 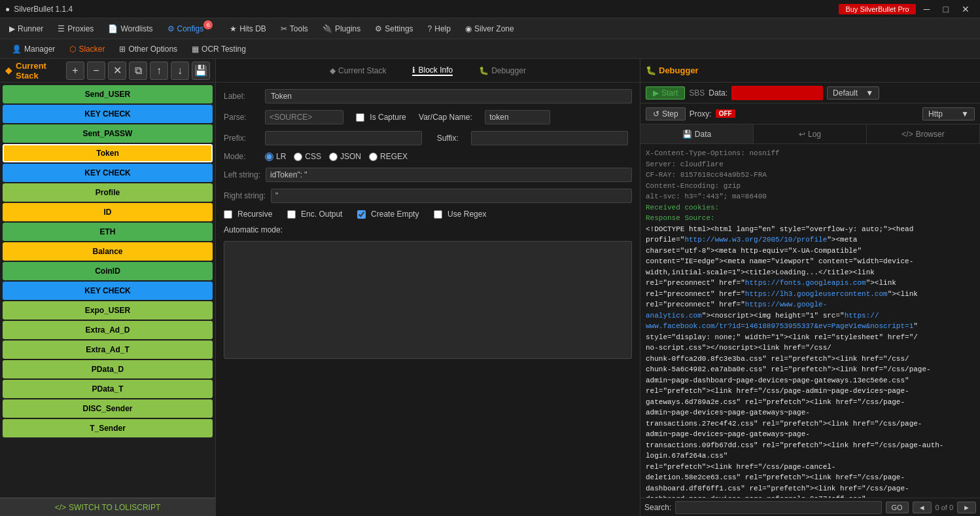 What do you see at coordinates (449, 175) in the screenshot?
I see `left-string-input` at bounding box center [449, 175].